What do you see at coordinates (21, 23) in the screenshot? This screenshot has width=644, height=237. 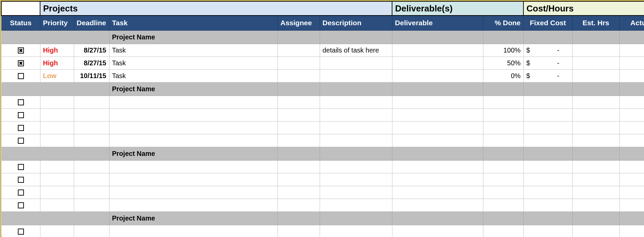 I see `header-status: Status` at bounding box center [21, 23].